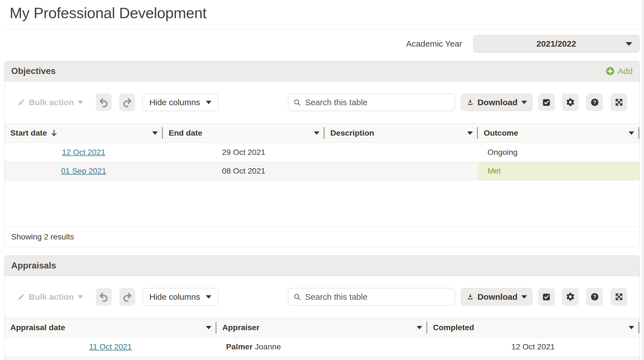 Image resolution: width=644 pixels, height=360 pixels. Describe the element at coordinates (559, 133) in the screenshot. I see `column-header-outcome: Outcome` at that location.